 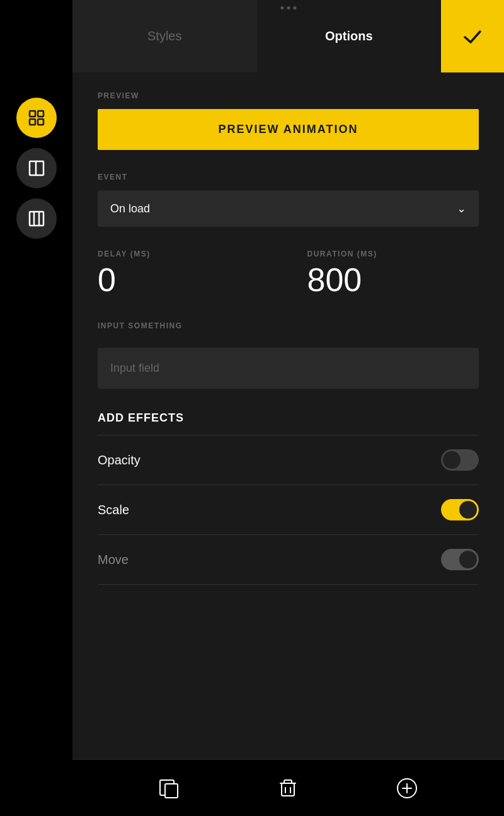 I want to click on input-section: INPUT SOMETHING, so click(x=289, y=355).